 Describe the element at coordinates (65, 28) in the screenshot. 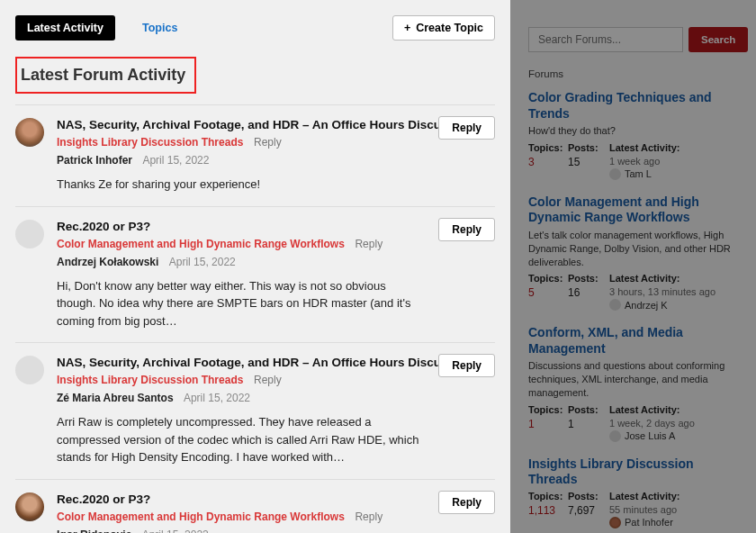

I see `tab-latest-activity: Latest Activity` at that location.